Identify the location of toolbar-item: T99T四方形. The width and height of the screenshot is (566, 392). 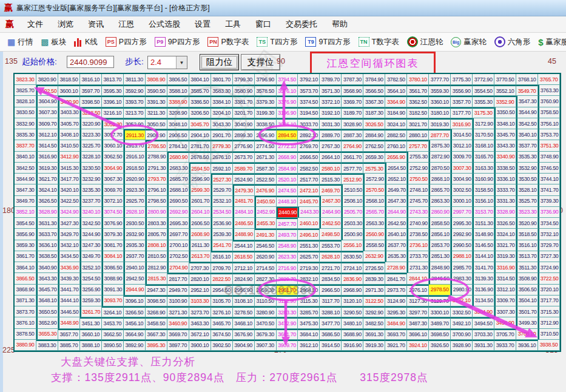
(328, 42).